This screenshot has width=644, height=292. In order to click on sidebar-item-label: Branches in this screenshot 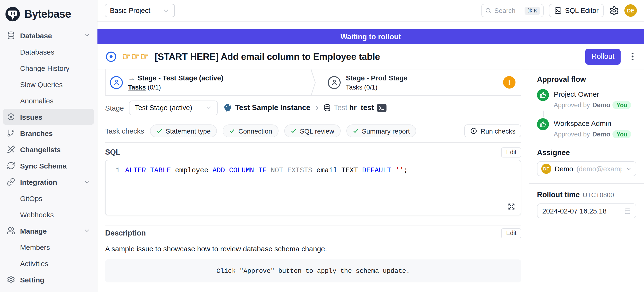, I will do `click(36, 133)`.